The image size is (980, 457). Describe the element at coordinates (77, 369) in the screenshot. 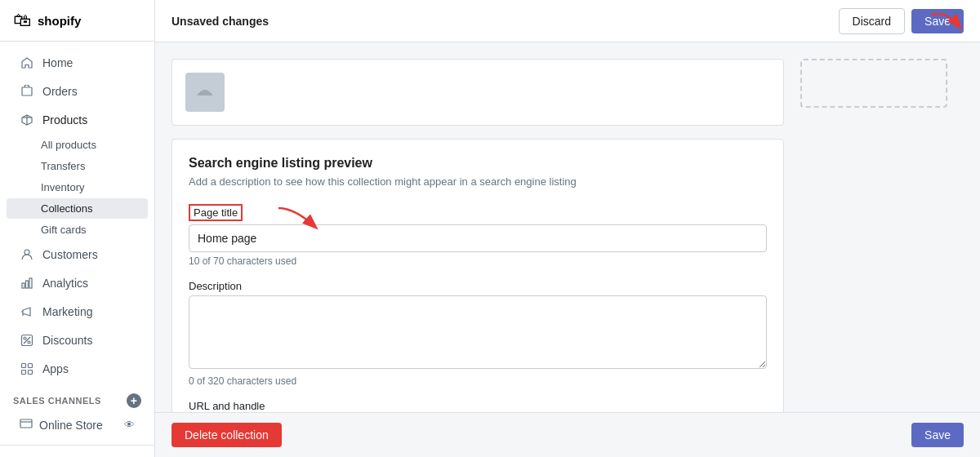

I see `sidebar-item-apps: Apps` at that location.